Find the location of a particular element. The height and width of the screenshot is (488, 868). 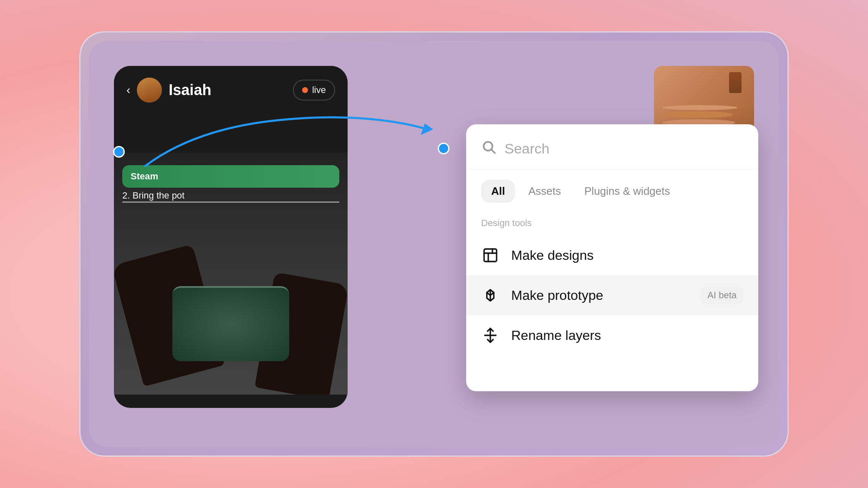

mobile-header: ‹ Isaiah live is located at coordinates (231, 88).